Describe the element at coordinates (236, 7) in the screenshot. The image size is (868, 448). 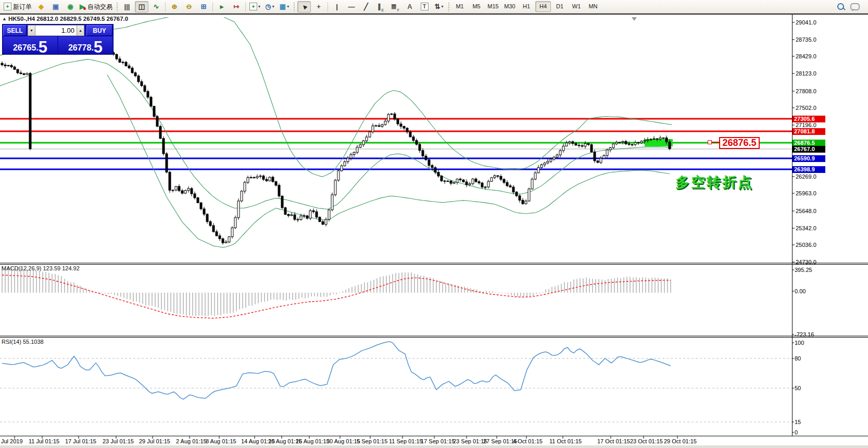
I see `chart-shift-button: ↦` at that location.